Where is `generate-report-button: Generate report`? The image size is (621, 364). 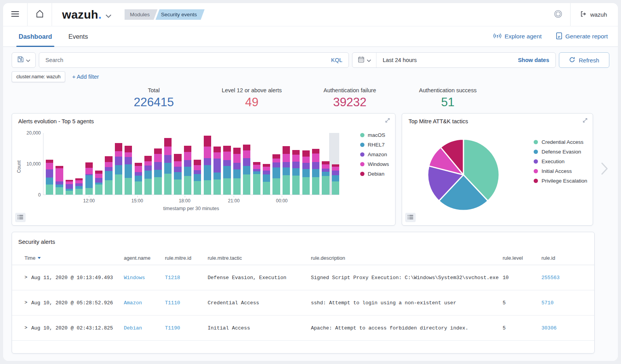 generate-report-button: Generate report is located at coordinates (582, 36).